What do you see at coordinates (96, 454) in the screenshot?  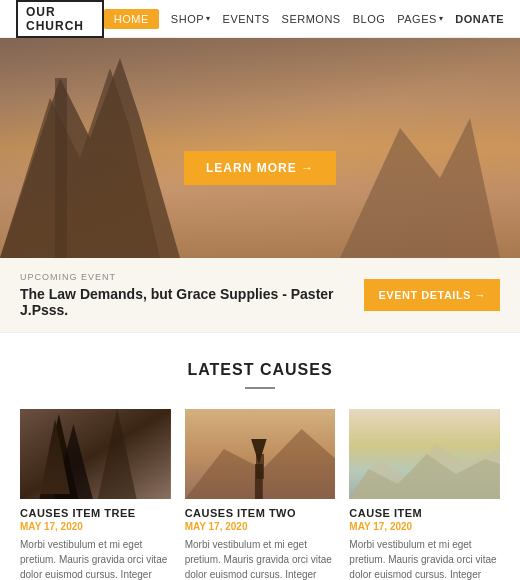 I see `cause-image-tree` at bounding box center [96, 454].